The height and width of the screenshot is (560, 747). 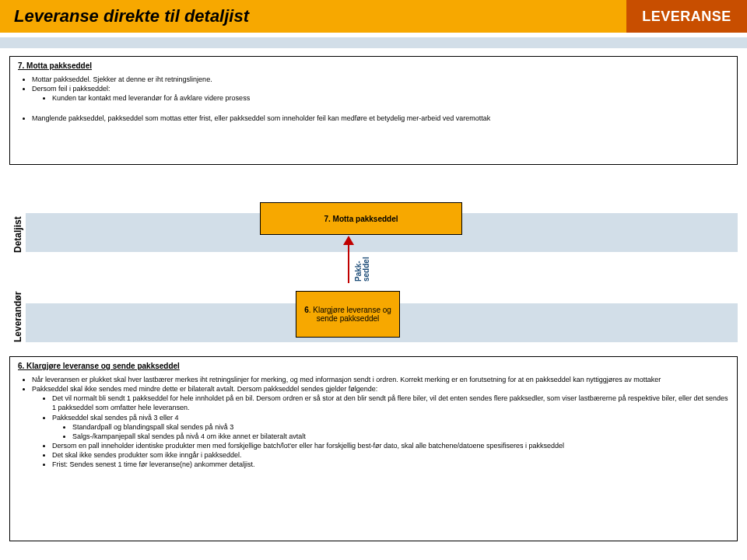 What do you see at coordinates (350, 314) in the screenshot?
I see `step-text: . Klargjøre leveranse og sende pakksedde…` at bounding box center [350, 314].